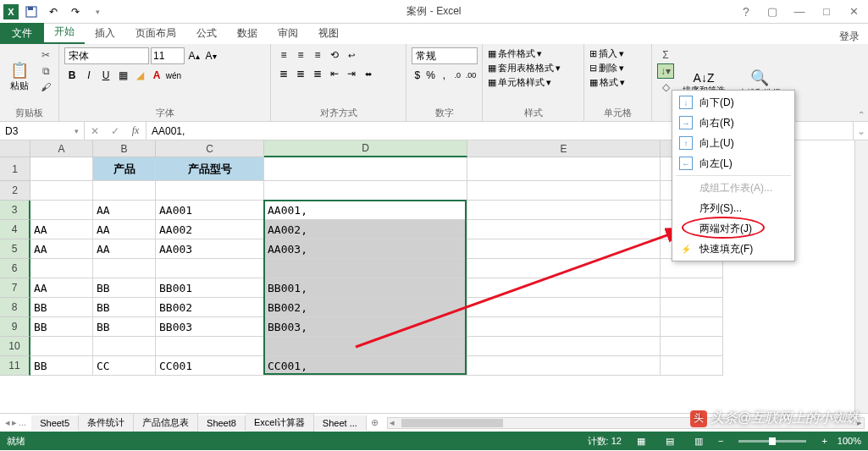  What do you see at coordinates (733, 123) in the screenshot?
I see `fill-right-item: →向右(R)` at bounding box center [733, 123].